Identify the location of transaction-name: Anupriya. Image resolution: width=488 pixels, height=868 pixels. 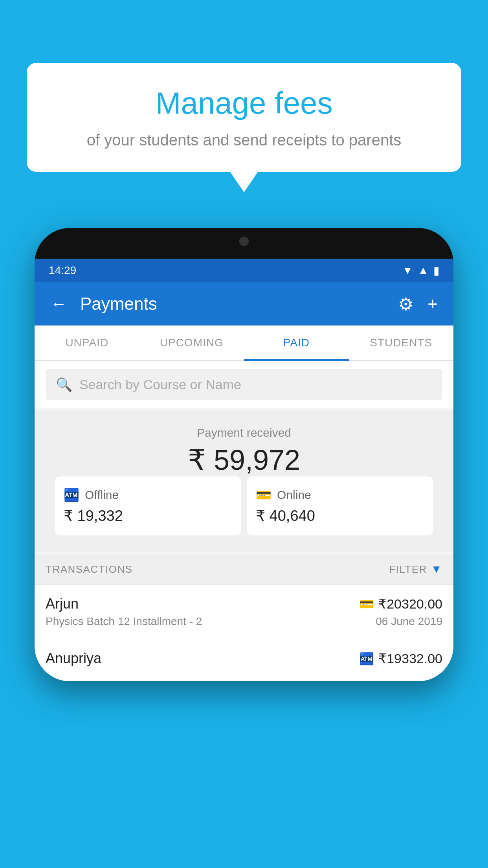
(73, 658).